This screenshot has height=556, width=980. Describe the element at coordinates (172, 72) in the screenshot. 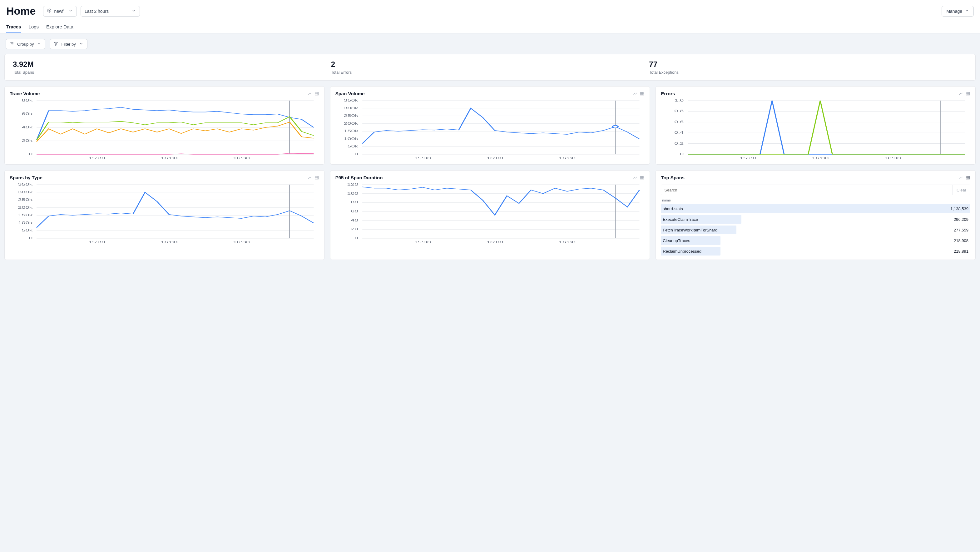

I see `stat-label: Total Spans` at that location.